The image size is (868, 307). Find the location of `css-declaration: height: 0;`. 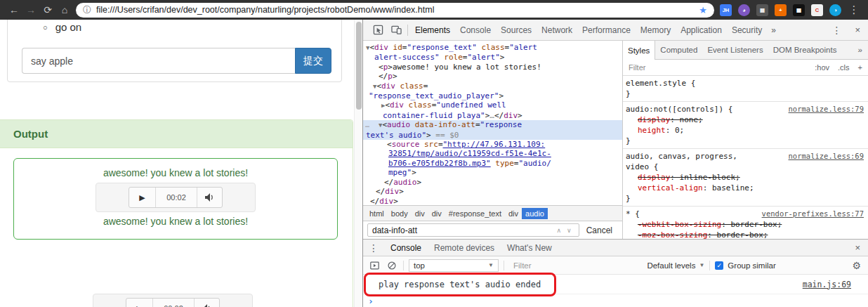

css-declaration: height: 0; is located at coordinates (744, 131).